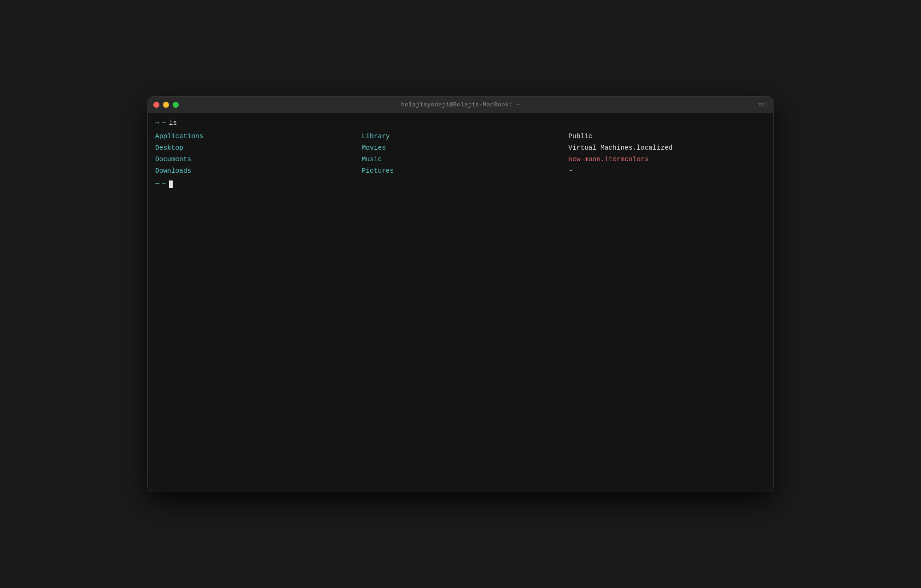 The image size is (921, 588). I want to click on close-button, so click(157, 105).